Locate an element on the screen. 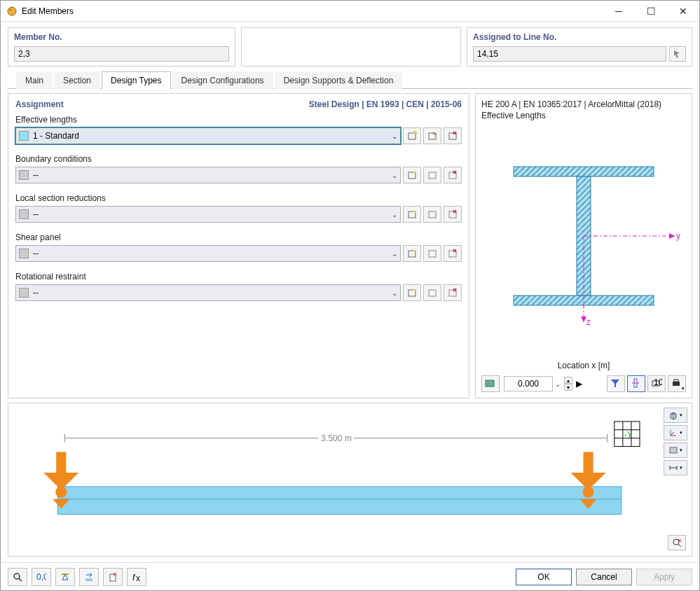 The height and width of the screenshot is (591, 700). supports-button is located at coordinates (65, 577).